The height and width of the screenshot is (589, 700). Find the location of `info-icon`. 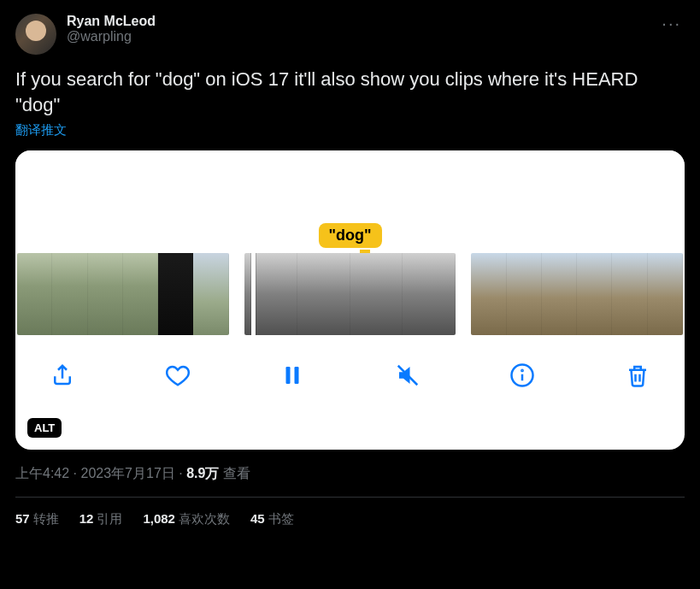

info-icon is located at coordinates (522, 375).